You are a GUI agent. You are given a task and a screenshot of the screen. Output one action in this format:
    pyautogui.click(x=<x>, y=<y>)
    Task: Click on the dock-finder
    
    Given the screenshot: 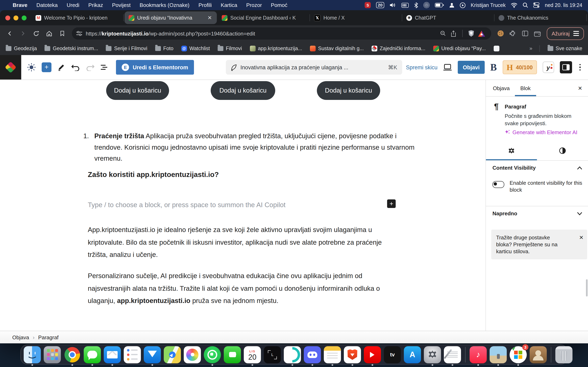 What is the action you would take?
    pyautogui.click(x=32, y=354)
    